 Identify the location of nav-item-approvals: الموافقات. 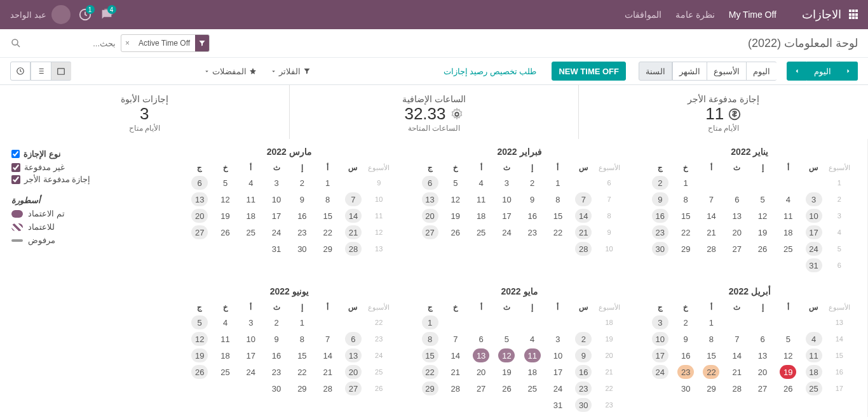
(643, 15).